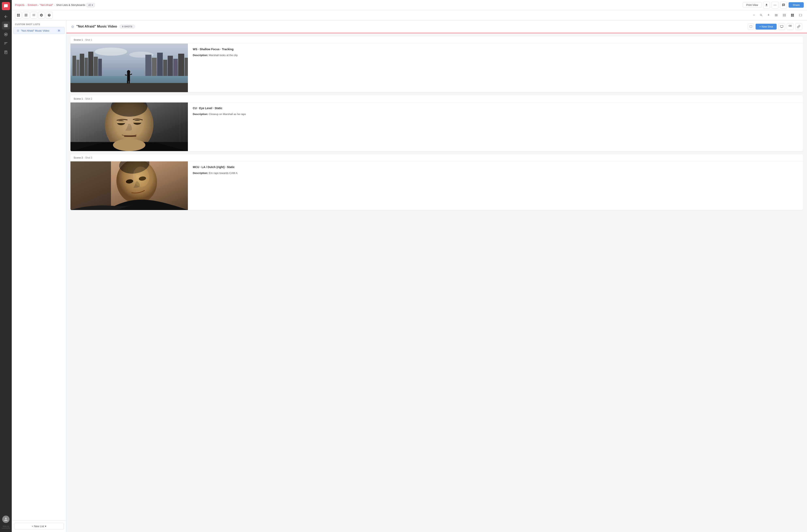  Describe the element at coordinates (18, 31) in the screenshot. I see `list-icon: ⊙` at that location.